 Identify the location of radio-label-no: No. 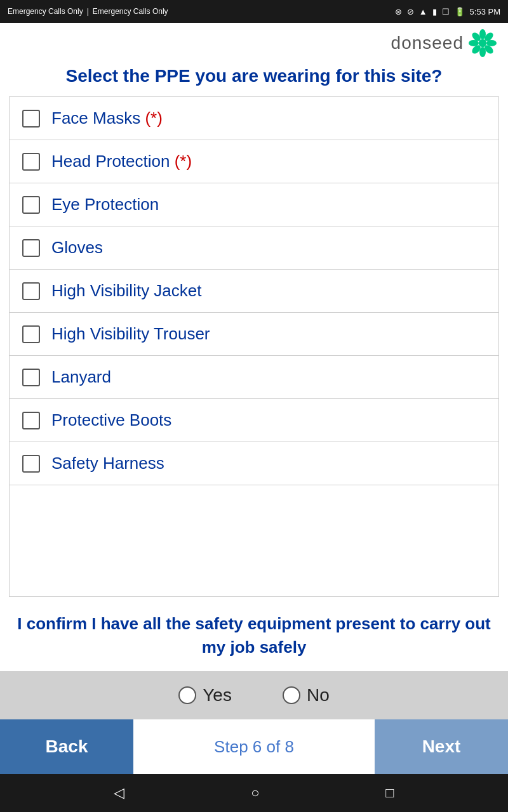
(318, 695).